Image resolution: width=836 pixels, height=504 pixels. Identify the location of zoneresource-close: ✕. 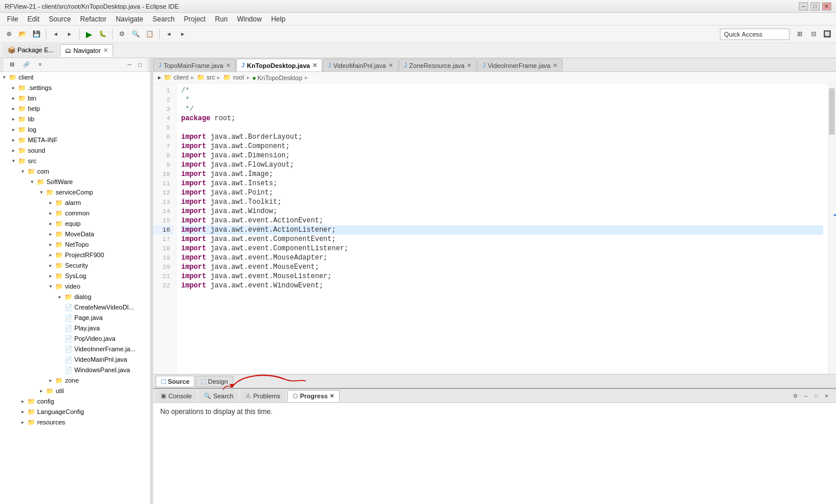
(469, 65).